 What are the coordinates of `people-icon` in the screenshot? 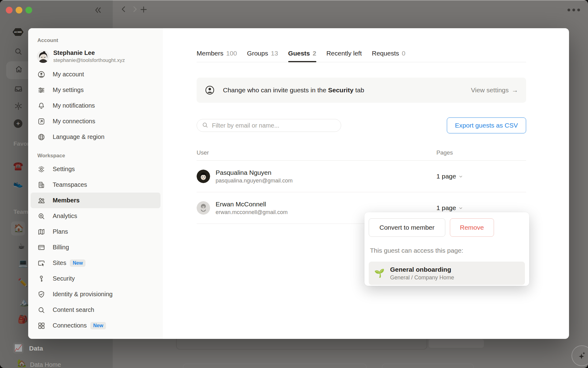 It's located at (41, 201).